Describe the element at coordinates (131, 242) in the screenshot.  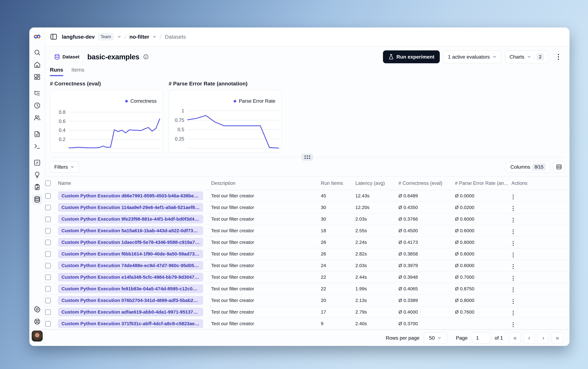
I see `run-name-link: Custom Python Execution 1daec0f9-5e78-43…` at that location.